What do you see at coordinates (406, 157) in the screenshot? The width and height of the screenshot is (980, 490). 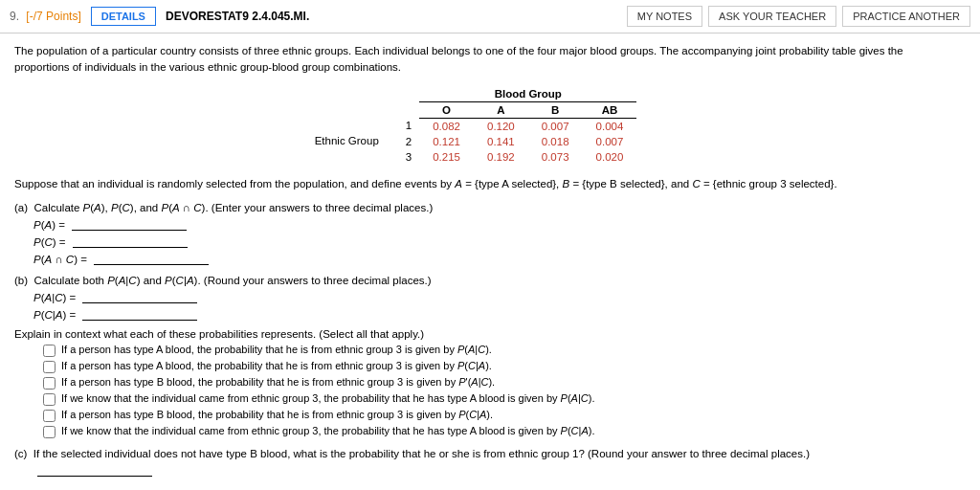 I see `row-label-3: 3` at bounding box center [406, 157].